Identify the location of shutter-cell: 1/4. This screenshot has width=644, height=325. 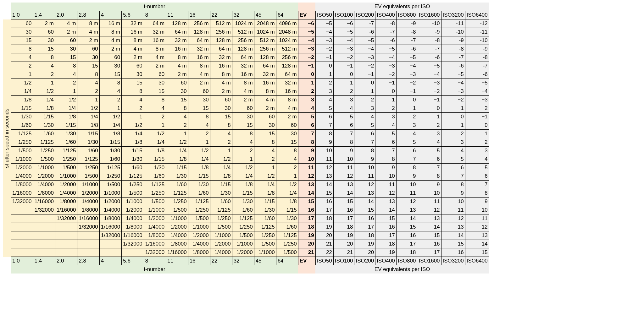
(66, 109).